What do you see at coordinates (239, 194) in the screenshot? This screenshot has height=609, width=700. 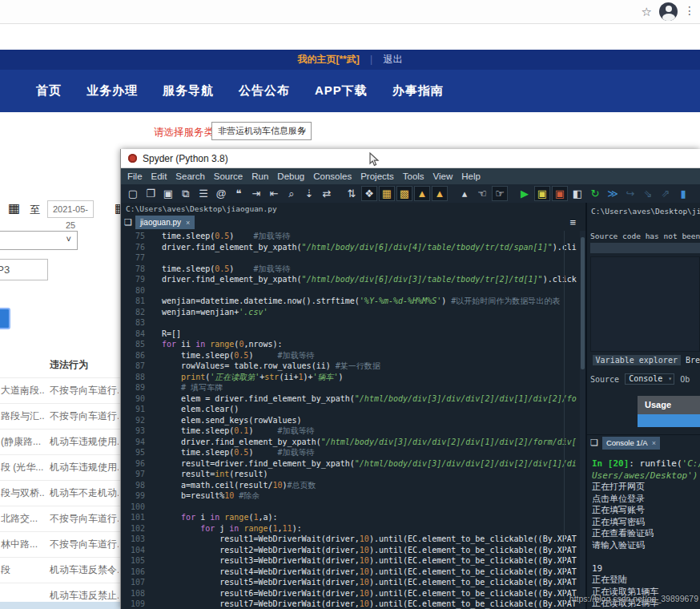 I see `comment-toggle-icon: ❝` at bounding box center [239, 194].